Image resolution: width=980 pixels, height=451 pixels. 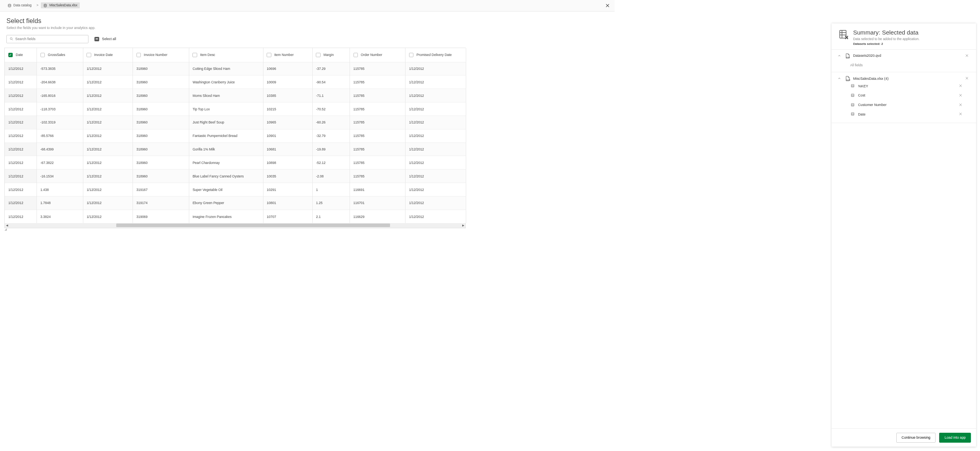 I want to click on column-header-ordernum: Order Number, so click(x=377, y=55).